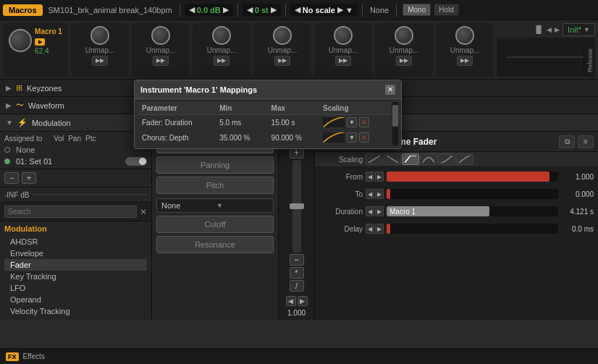  I want to click on dialog-table: Parameter Min Max Scaling Fader: Duratio…, so click(264, 124).